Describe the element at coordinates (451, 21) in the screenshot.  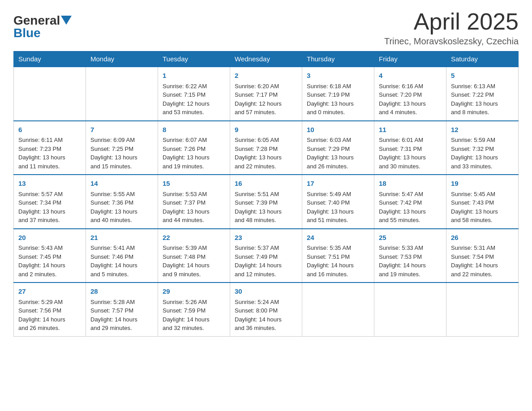
I see `month-title: April 2025` at that location.